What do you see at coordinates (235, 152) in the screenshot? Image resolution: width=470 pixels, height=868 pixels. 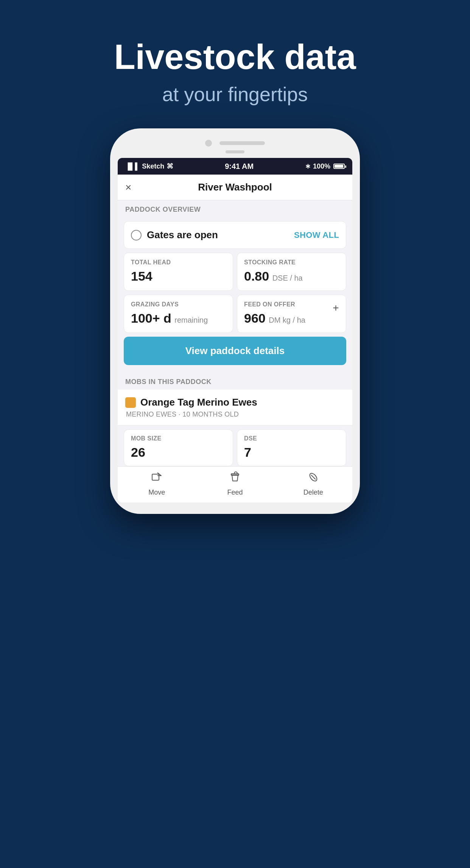 I see `phone-home-button` at bounding box center [235, 152].